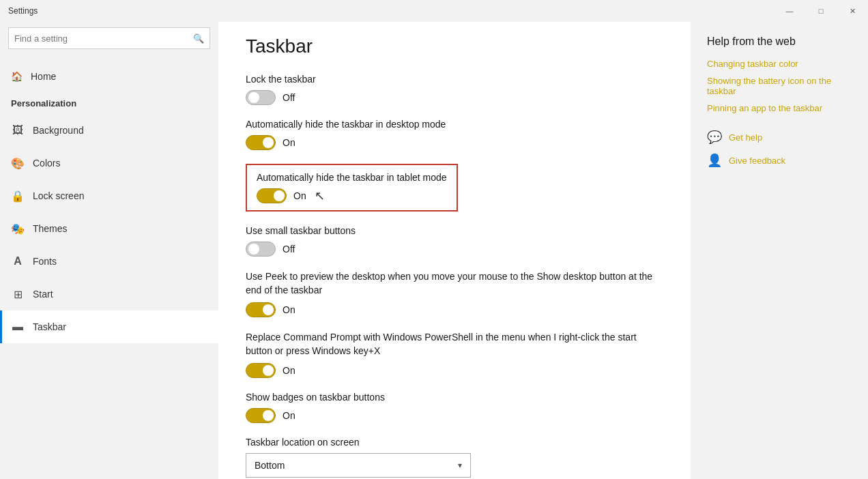 This screenshot has height=479, width=868. Describe the element at coordinates (289, 249) in the screenshot. I see `small-buttons-state: Off` at that location.